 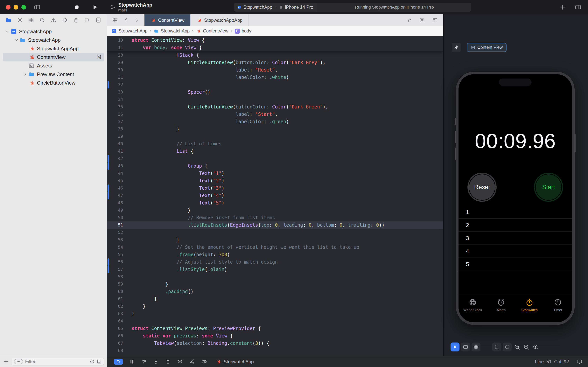 I want to click on code-line-45: 45 Text("2"), so click(x=275, y=181).